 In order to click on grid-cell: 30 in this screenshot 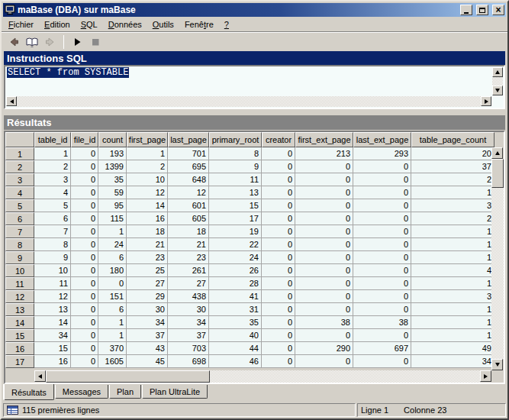, I will do `click(188, 310)`.